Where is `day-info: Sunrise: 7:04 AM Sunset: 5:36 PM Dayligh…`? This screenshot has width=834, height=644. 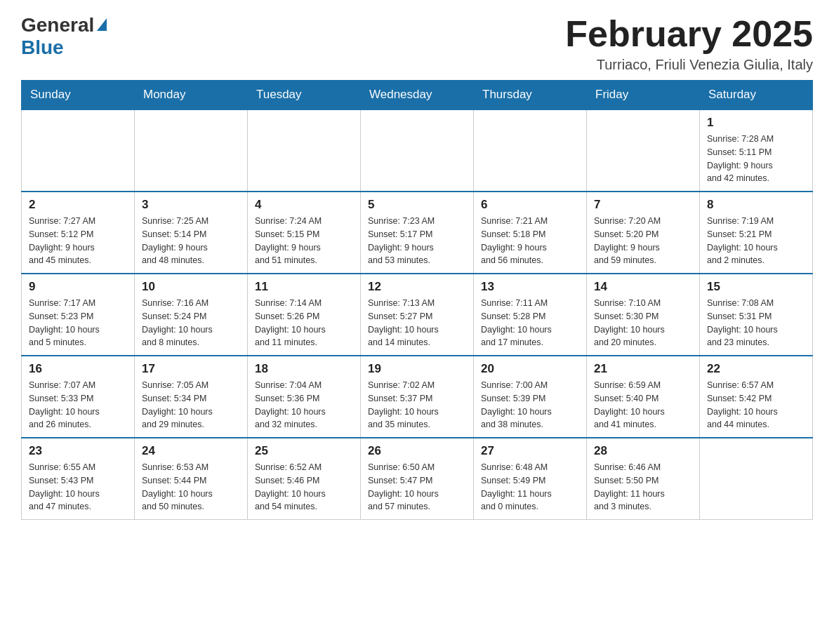 day-info: Sunrise: 7:04 AM Sunset: 5:36 PM Dayligh… is located at coordinates (304, 405).